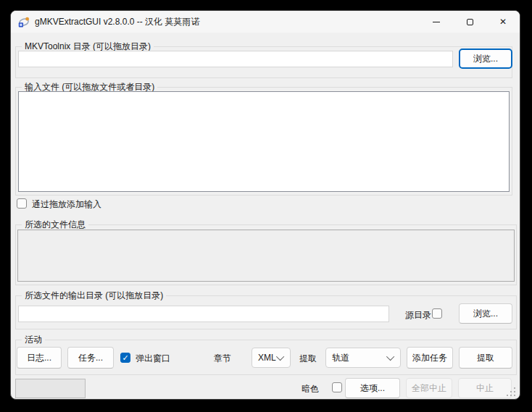 Image resolution: width=532 pixels, height=412 pixels. Describe the element at coordinates (236, 59) in the screenshot. I see `mkvtoolnix-dir-input` at that location.